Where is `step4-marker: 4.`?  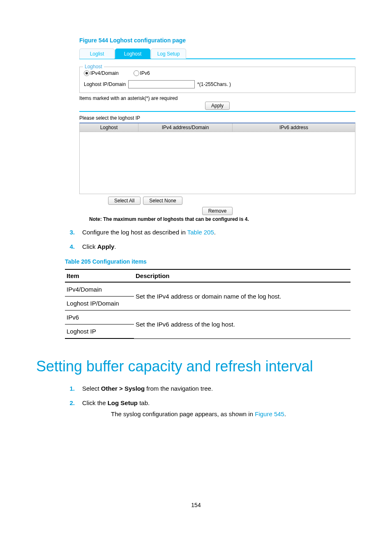
step4-marker: 4. is located at coordinates (70, 247).